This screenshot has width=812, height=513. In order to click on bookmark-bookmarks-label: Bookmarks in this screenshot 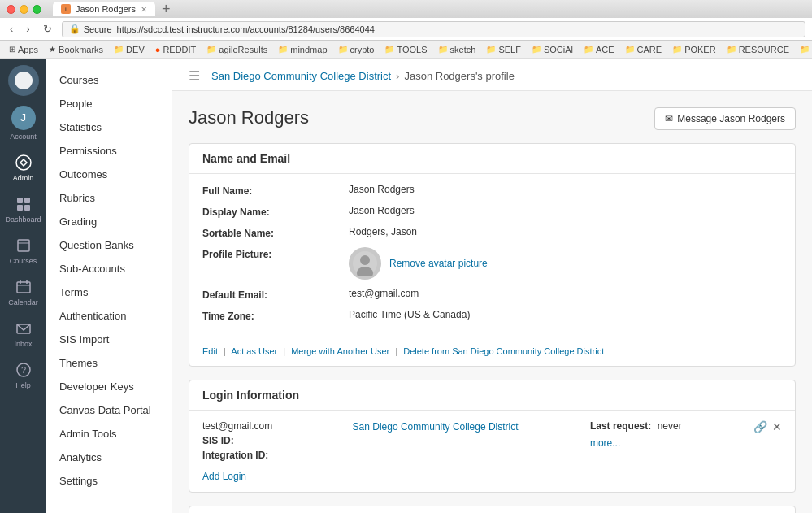, I will do `click(81, 50)`.